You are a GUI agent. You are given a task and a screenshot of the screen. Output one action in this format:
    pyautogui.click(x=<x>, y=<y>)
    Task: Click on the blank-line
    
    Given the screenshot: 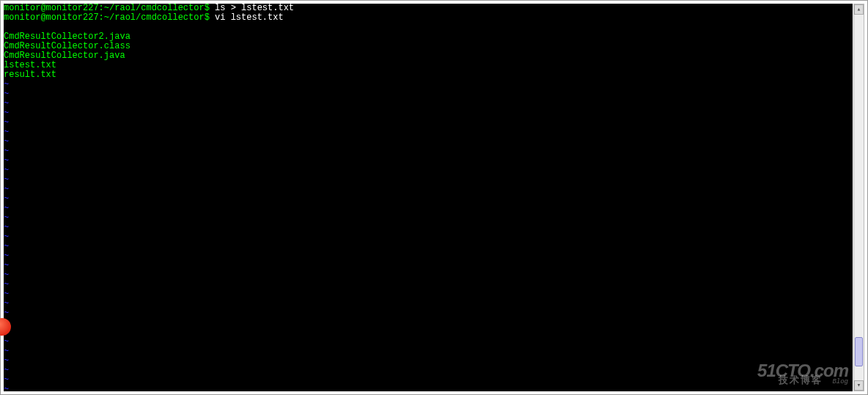 What is the action you would take?
    pyautogui.click(x=428, y=28)
    